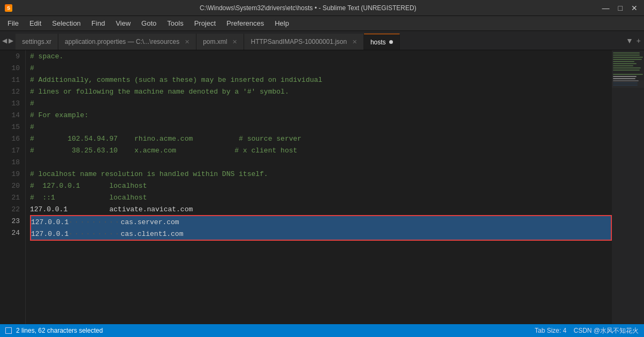 This screenshot has height=337, width=644. What do you see at coordinates (587, 331) in the screenshot?
I see `status-right: Tab Size: 4 CSDN @水风不知花火` at bounding box center [587, 331].